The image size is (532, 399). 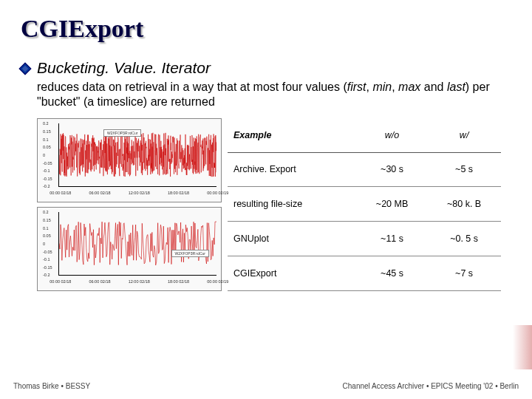 I want to click on chart1-plot: W2XFOP3R:rdCur -0.2-0.15-0.1-0.0500.050.…, so click(x=137, y=155).